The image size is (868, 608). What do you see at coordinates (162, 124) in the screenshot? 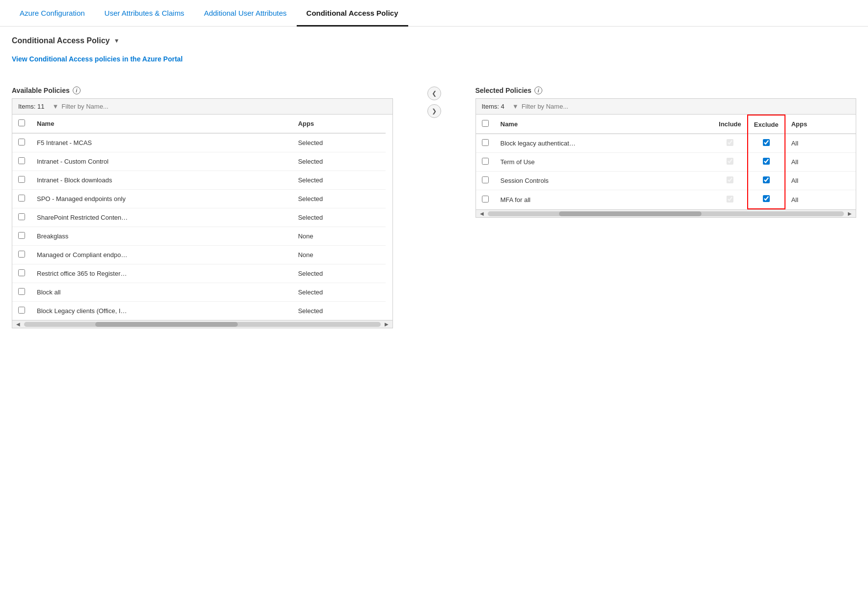
I see `available-header-name: Name` at bounding box center [162, 124].